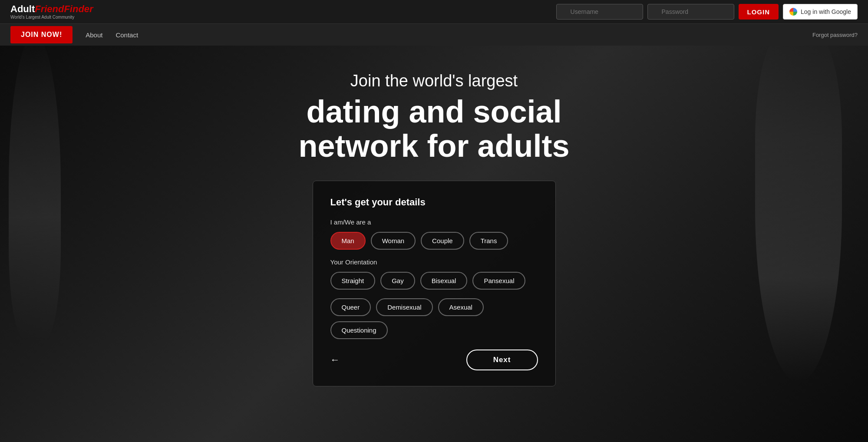 The width and height of the screenshot is (868, 442). Describe the element at coordinates (434, 241) in the screenshot. I see `identity-options: Man Woman Couple Trans` at that location.